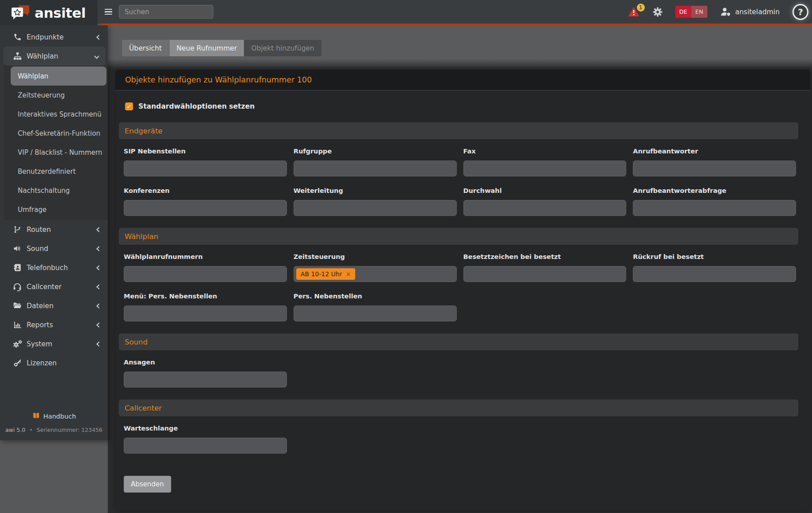 This screenshot has height=513, width=812. Describe the element at coordinates (108, 12) in the screenshot. I see `hamburger-menu-icon` at that location.